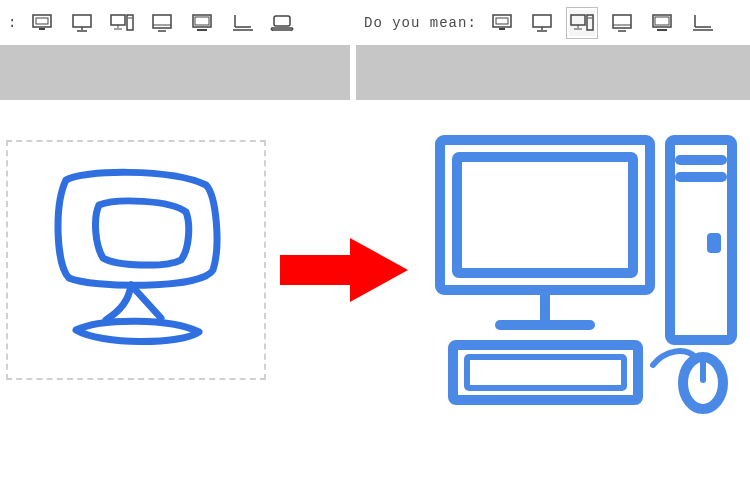  What do you see at coordinates (282, 23) in the screenshot?
I see `laptop-rounded-icon` at bounding box center [282, 23].